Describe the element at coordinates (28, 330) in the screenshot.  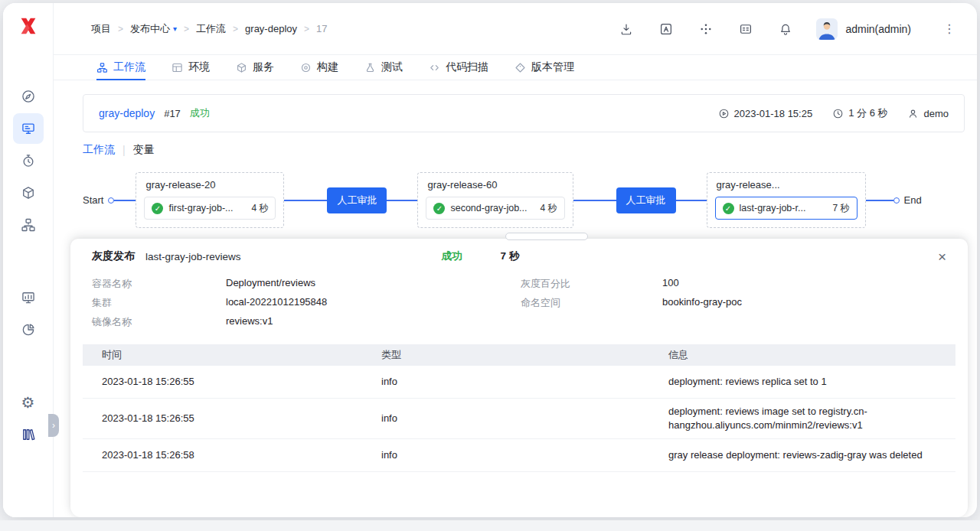
I see `pie-chart-icon` at that location.